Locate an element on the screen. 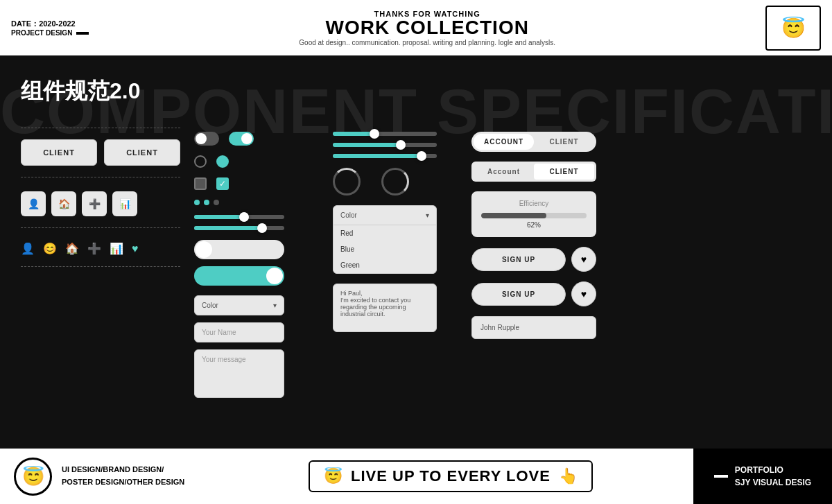 The width and height of the screenshot is (832, 504). page-title: 组件规范2.0 is located at coordinates (80, 92).